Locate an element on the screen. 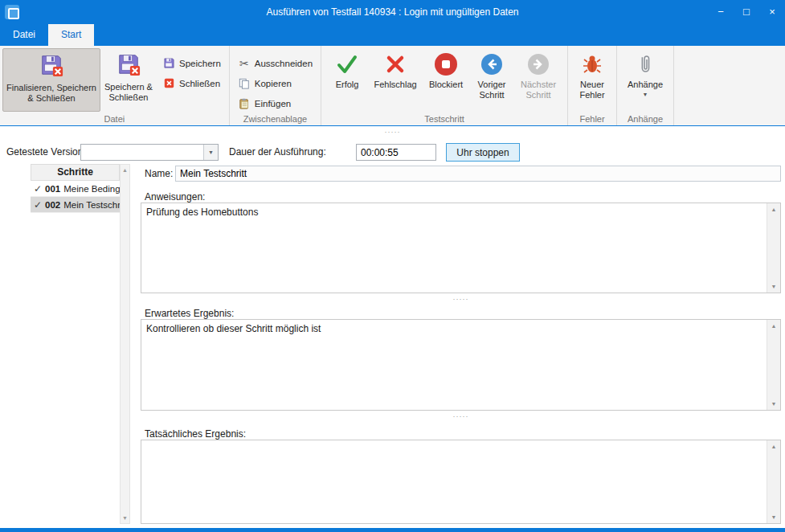 The height and width of the screenshot is (532, 785). tab-datei: Datei is located at coordinates (24, 35).